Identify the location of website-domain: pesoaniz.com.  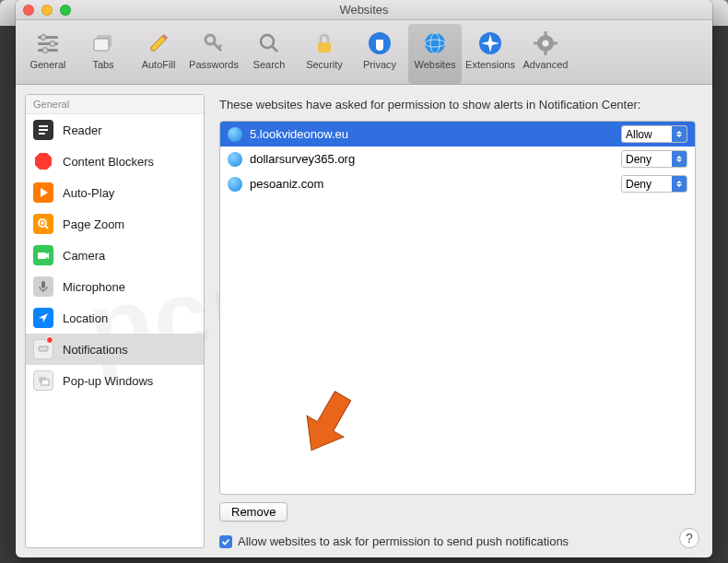
(431, 184).